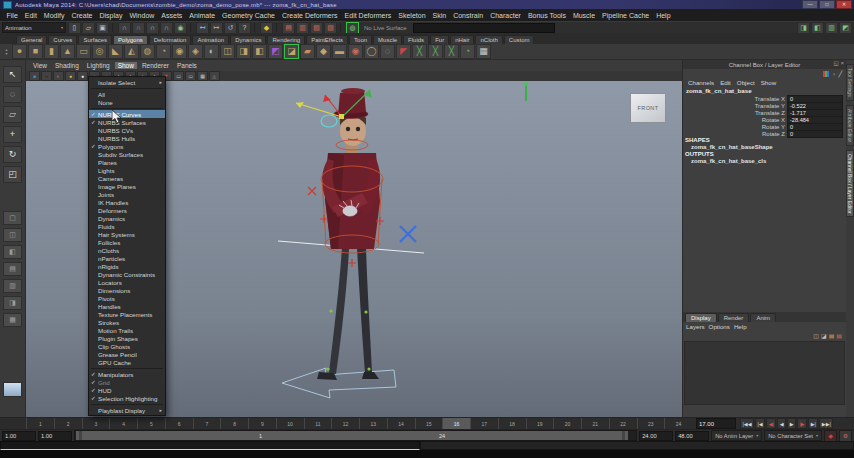 The width and height of the screenshot is (854, 458). I want to click on lasso-tool-icon: ◌, so click(12, 94).